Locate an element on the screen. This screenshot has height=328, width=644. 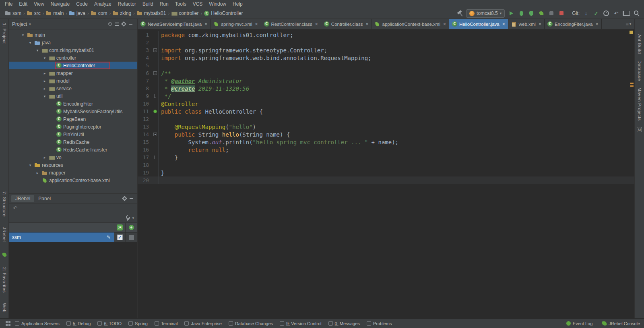
vcs-commit-icon: ✓ is located at coordinates (596, 13).